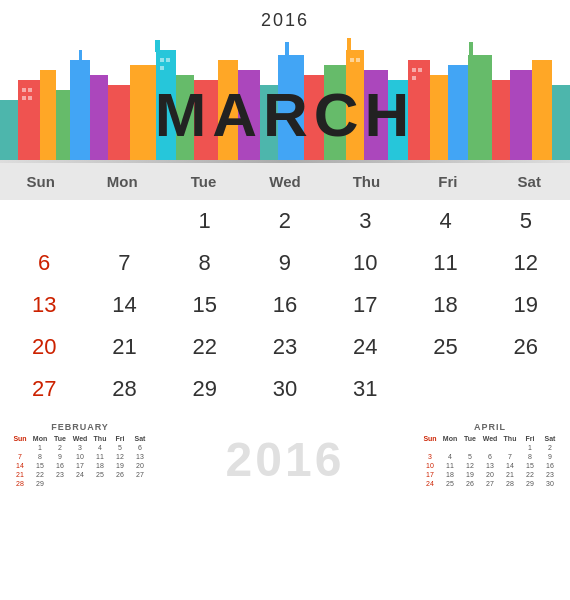  What do you see at coordinates (526, 263) in the screenshot?
I see `cal-cell: 12` at bounding box center [526, 263].